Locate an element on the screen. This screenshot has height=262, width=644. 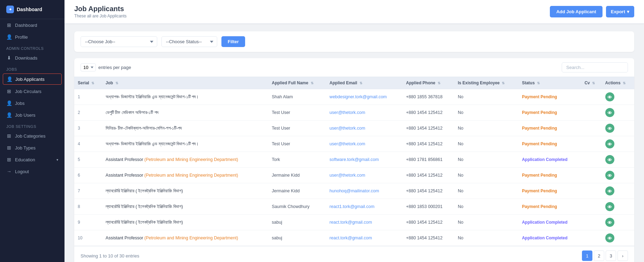
table-row: 3 সিনিয়র- চীফ-টেকনিক্যাল-অফিসার-মেশিন-শ… is located at coordinates (354, 128).